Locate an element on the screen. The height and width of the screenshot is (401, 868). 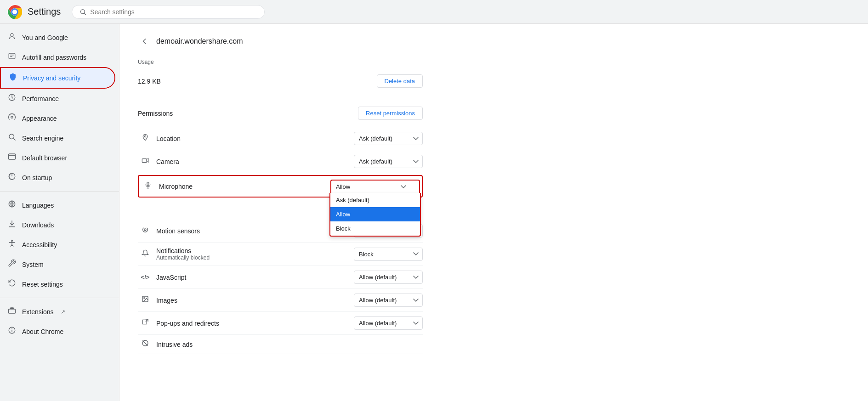
sidebar-item-accessibility: Accessibility is located at coordinates (58, 244).